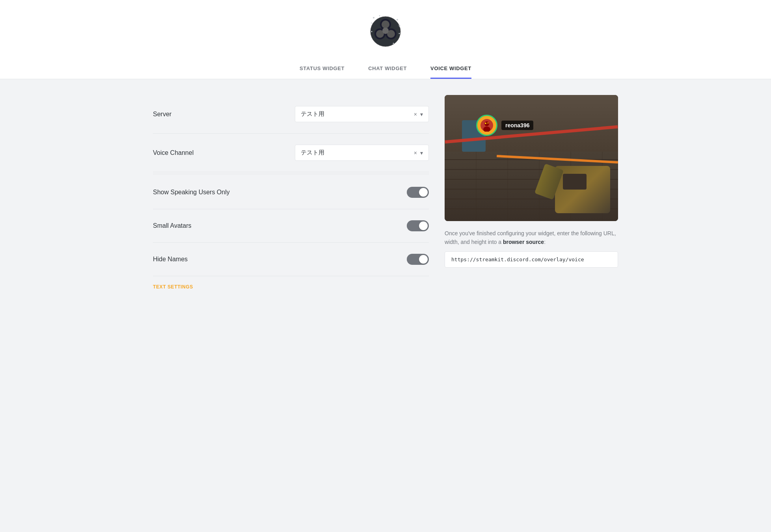 The width and height of the screenshot is (771, 532). What do you see at coordinates (386, 70) in the screenshot?
I see `nav-tabs: STATUS WIDGET CHAT WIDGET VOICE WIDGET` at bounding box center [386, 70].